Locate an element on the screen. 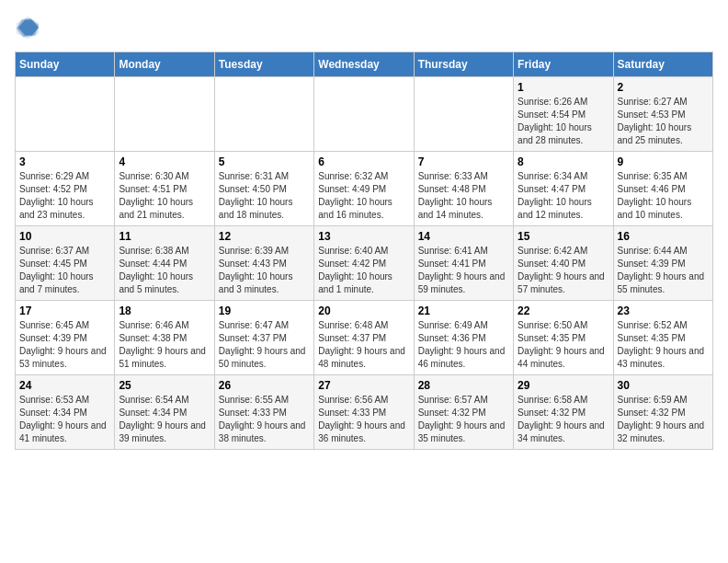 This screenshot has width=728, height=563. day-info: Sunrise: 6:39 AM Sunset: 4:43 PM Dayligh… is located at coordinates (265, 270).